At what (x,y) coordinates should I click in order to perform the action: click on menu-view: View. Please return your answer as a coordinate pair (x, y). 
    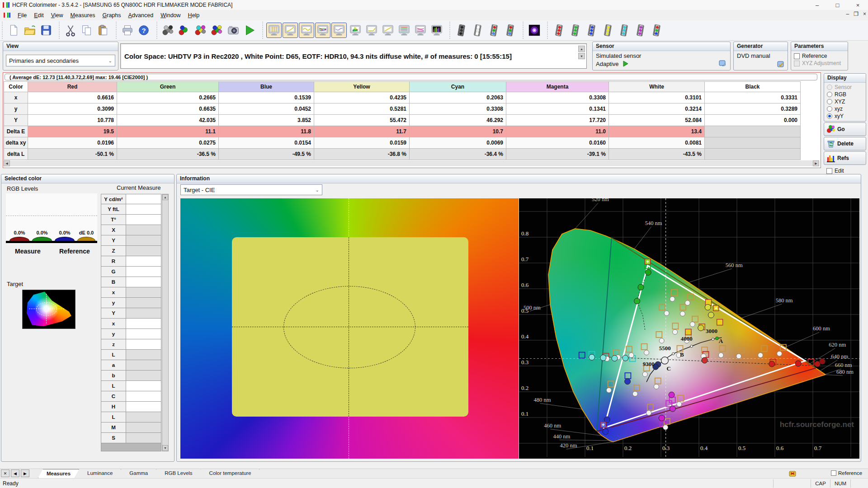
    Looking at the image, I should click on (57, 15).